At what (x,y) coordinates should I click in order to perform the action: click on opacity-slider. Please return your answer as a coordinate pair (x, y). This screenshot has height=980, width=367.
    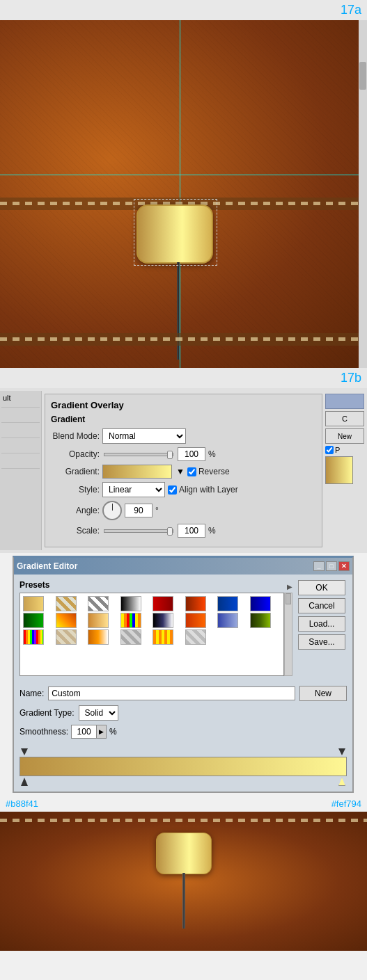
    Looking at the image, I should click on (139, 455).